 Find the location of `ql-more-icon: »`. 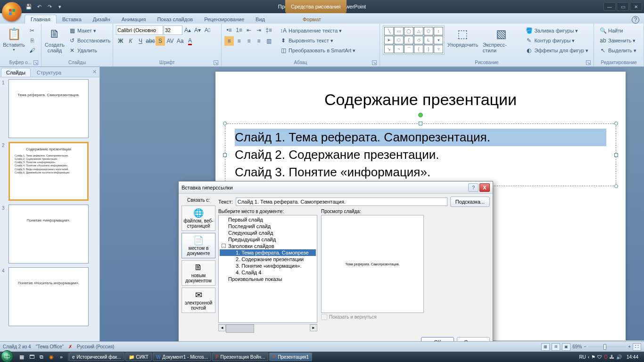

ql-more-icon: » is located at coordinates (61, 357).